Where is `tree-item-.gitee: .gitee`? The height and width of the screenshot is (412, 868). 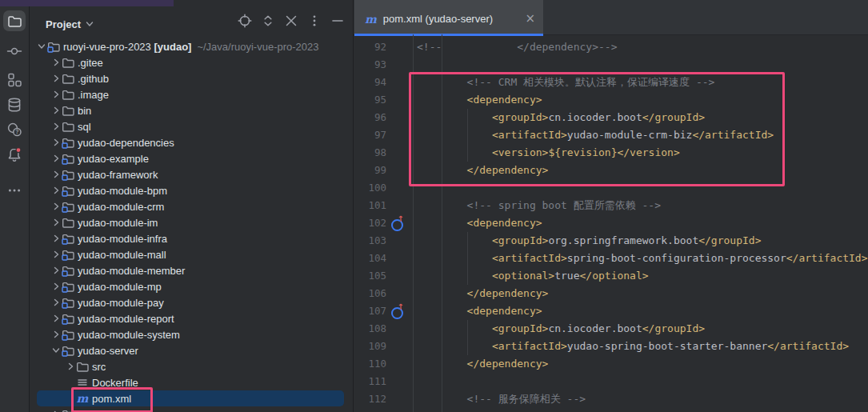 tree-item-.gitee: .gitee is located at coordinates (191, 62).